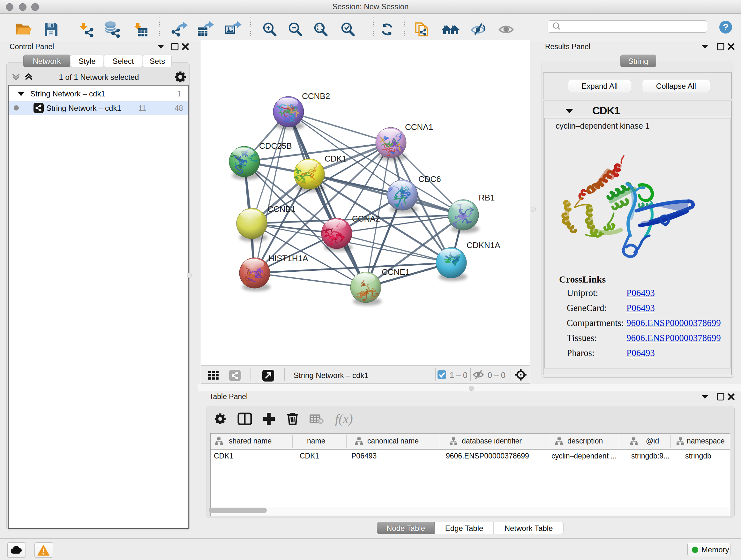  I want to click on svg-text: CCNB1, so click(281, 209).